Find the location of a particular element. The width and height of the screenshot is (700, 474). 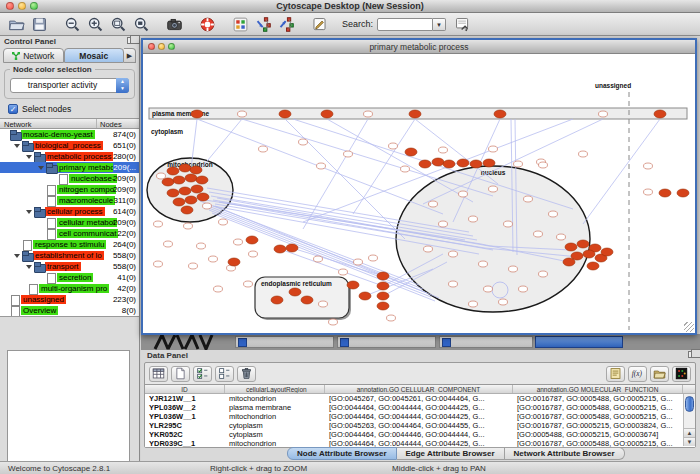

copy-layout-icon is located at coordinates (263, 24).